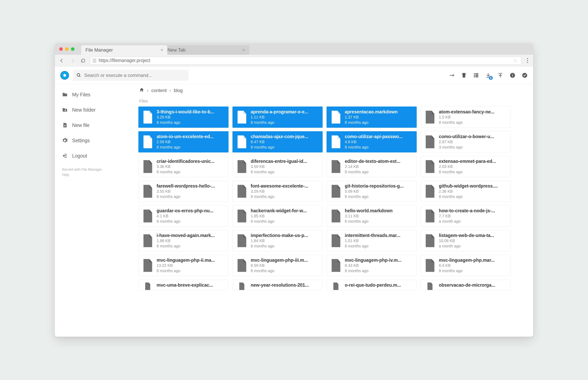  What do you see at coordinates (183, 266) in the screenshot?
I see `file-card: mvc-linguagem-php-ii.ma... 13.22 KB 8 mo…` at bounding box center [183, 266].